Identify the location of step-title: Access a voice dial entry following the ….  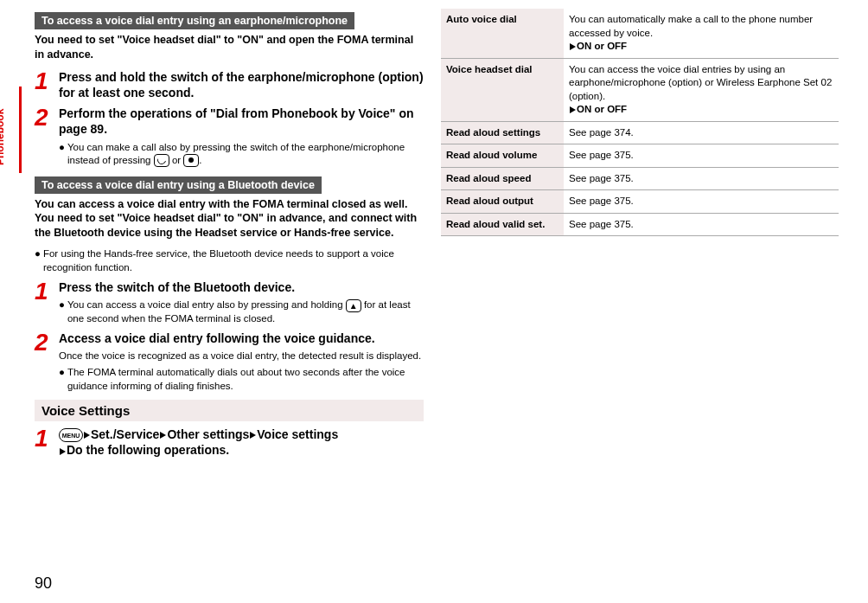
(241, 338).